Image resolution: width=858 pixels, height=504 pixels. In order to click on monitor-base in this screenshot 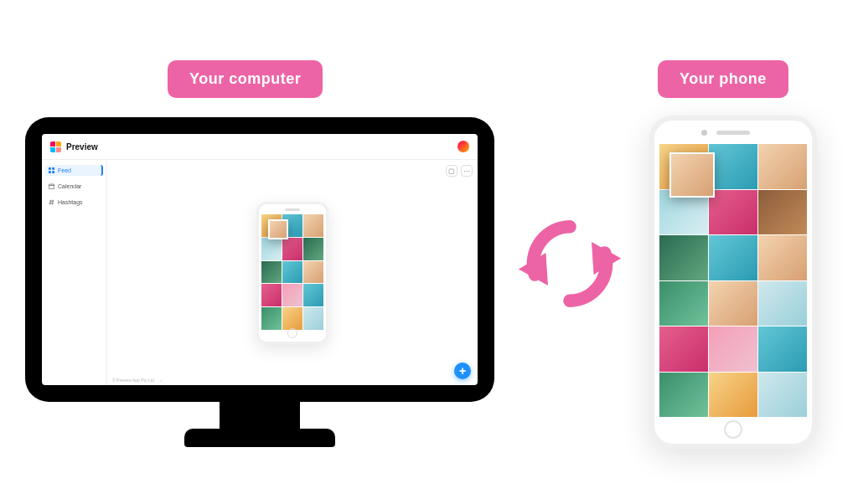, I will do `click(260, 438)`.